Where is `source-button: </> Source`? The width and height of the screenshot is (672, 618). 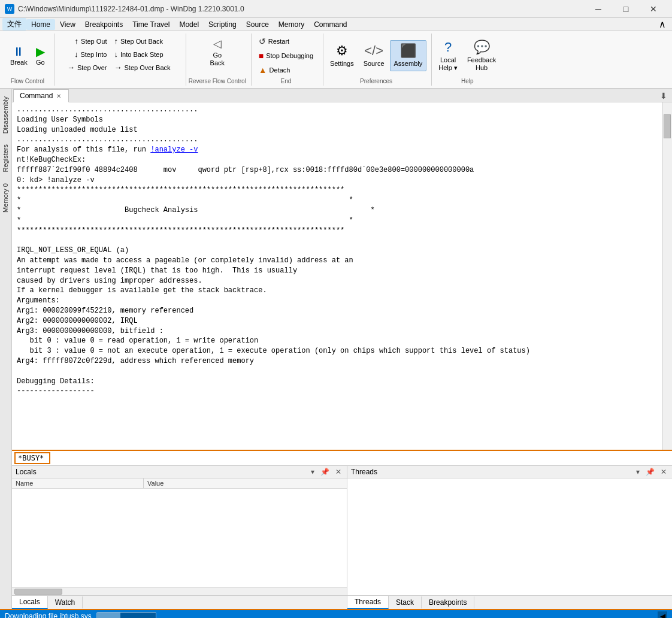 source-button: </> Source is located at coordinates (374, 55).